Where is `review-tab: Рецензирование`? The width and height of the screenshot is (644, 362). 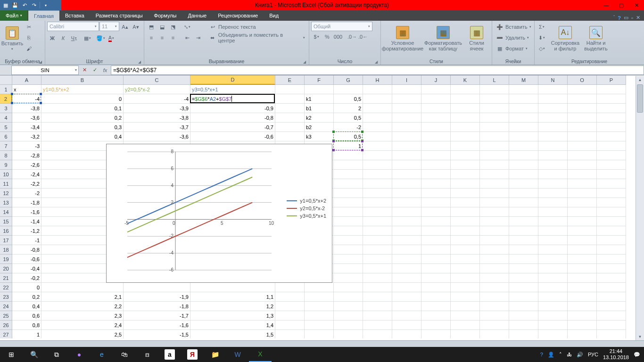 review-tab: Рецензирование is located at coordinates (238, 16).